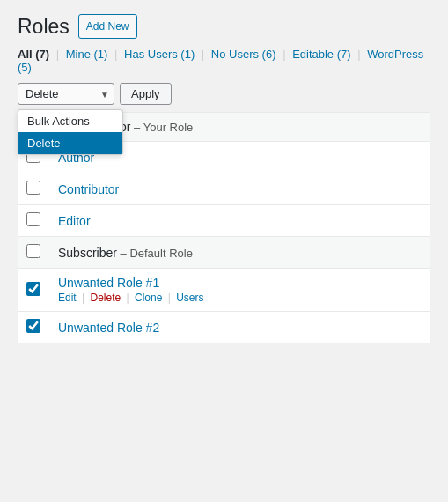  What do you see at coordinates (44, 26) in the screenshot?
I see `page-title: Roles` at bounding box center [44, 26].